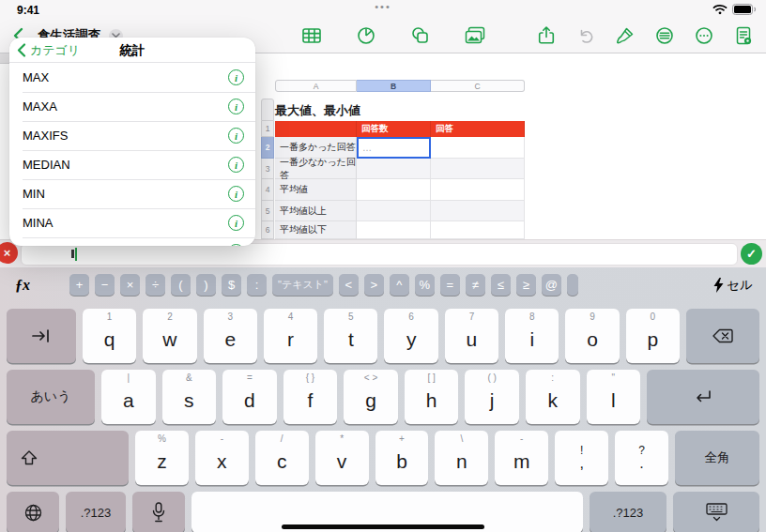  What do you see at coordinates (411, 336) in the screenshot?
I see `key-y: 6y` at bounding box center [411, 336].